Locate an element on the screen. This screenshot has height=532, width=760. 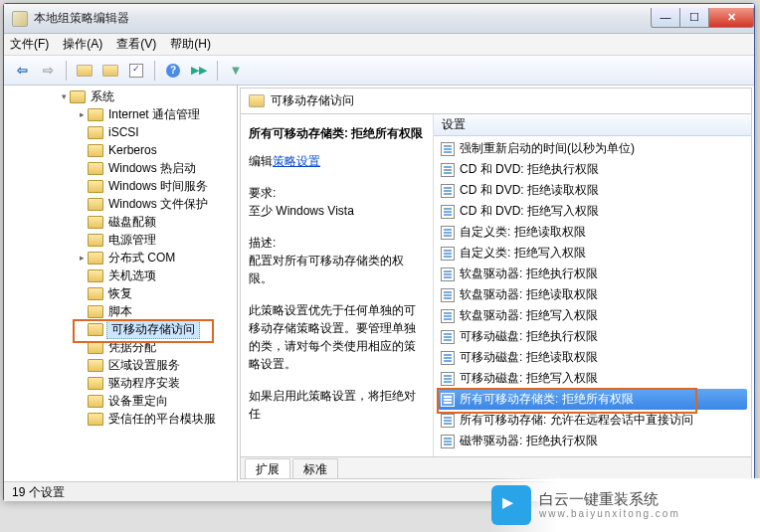
tree-item: ▸分布式 COM is located at coordinates (120, 258).